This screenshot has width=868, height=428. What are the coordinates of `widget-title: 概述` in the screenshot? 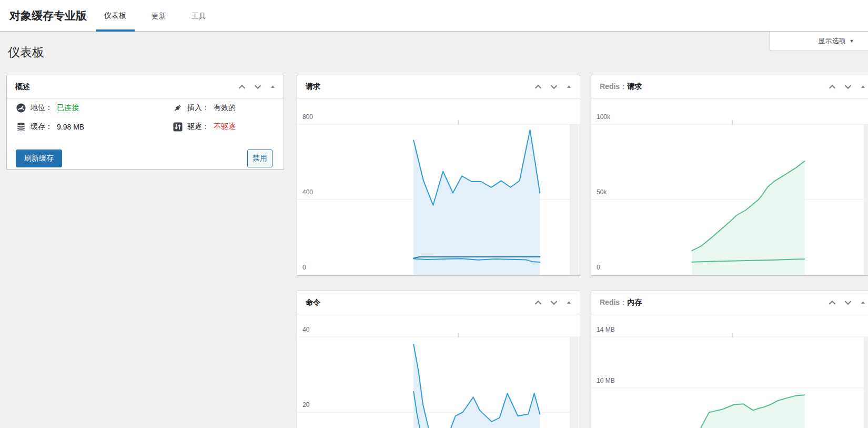 It's located at (120, 87).